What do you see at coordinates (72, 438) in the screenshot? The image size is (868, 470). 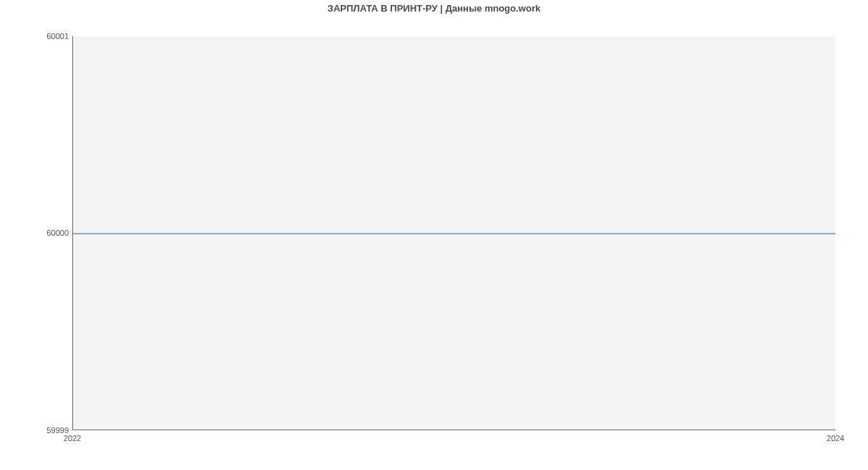 I see `x-tick-left: 2022` at bounding box center [72, 438].